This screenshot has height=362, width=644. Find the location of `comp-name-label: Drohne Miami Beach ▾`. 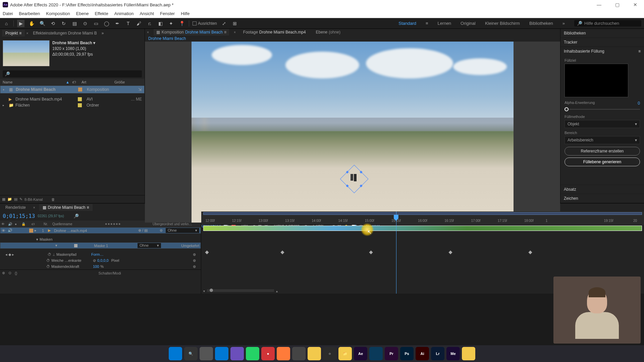

comp-name-label: Drohne Miami Beach ▾ is located at coordinates (74, 43).